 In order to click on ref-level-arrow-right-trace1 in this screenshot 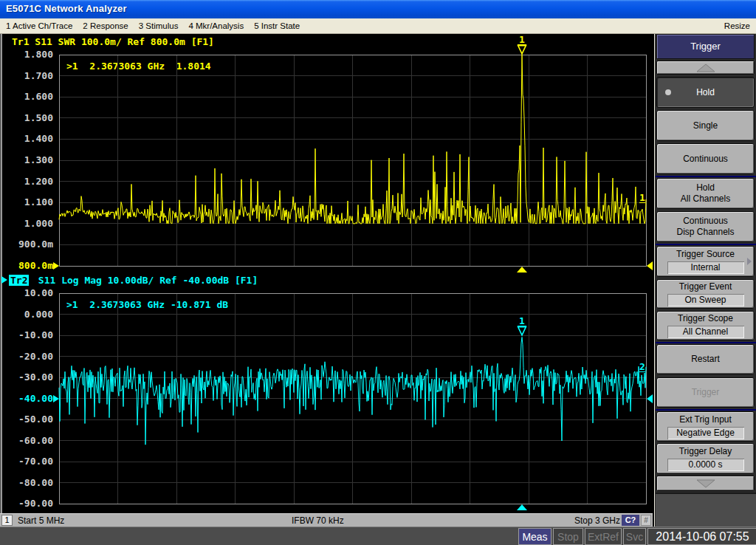, I will do `click(650, 266)`.